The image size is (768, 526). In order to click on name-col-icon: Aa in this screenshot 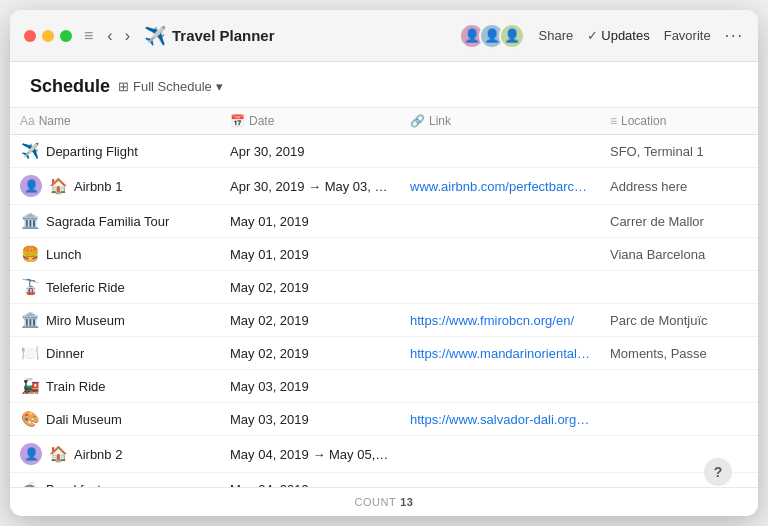, I will do `click(28, 121)`.